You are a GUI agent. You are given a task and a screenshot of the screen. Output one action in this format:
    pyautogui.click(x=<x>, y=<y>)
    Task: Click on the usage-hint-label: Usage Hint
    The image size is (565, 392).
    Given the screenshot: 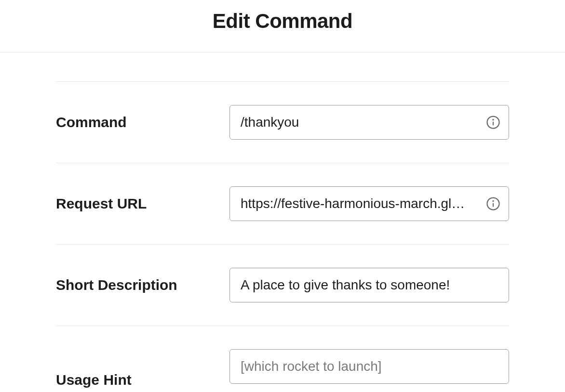 What is the action you would take?
    pyautogui.click(x=94, y=379)
    